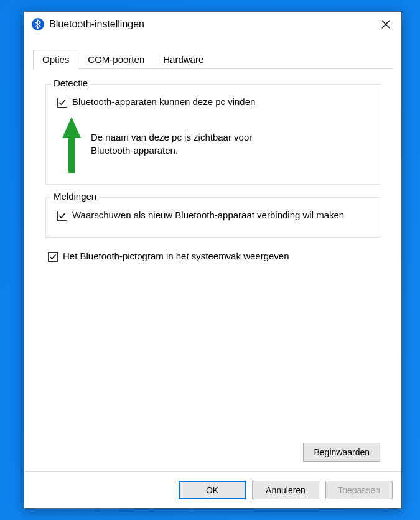  I want to click on tabstrip: Opties COM-poorten Hardware, so click(213, 58).